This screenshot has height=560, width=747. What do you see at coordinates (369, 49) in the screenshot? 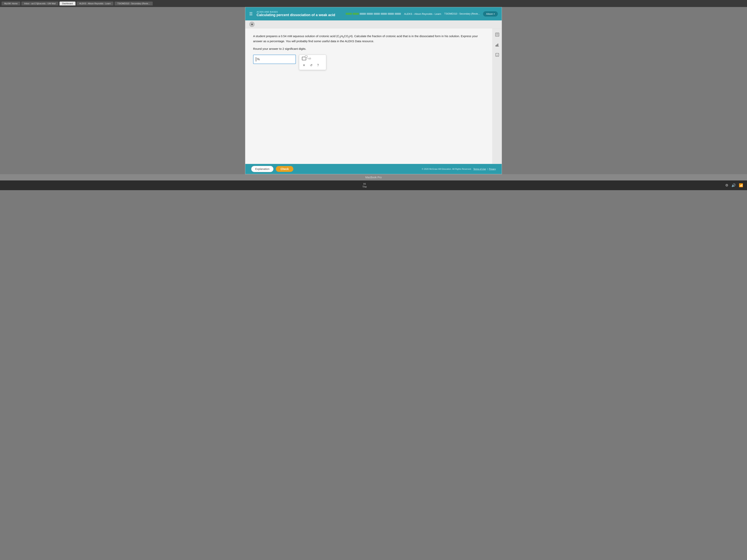
I see `rounding-instruction: Round your answer to 2 significant digit…` at bounding box center [369, 49].